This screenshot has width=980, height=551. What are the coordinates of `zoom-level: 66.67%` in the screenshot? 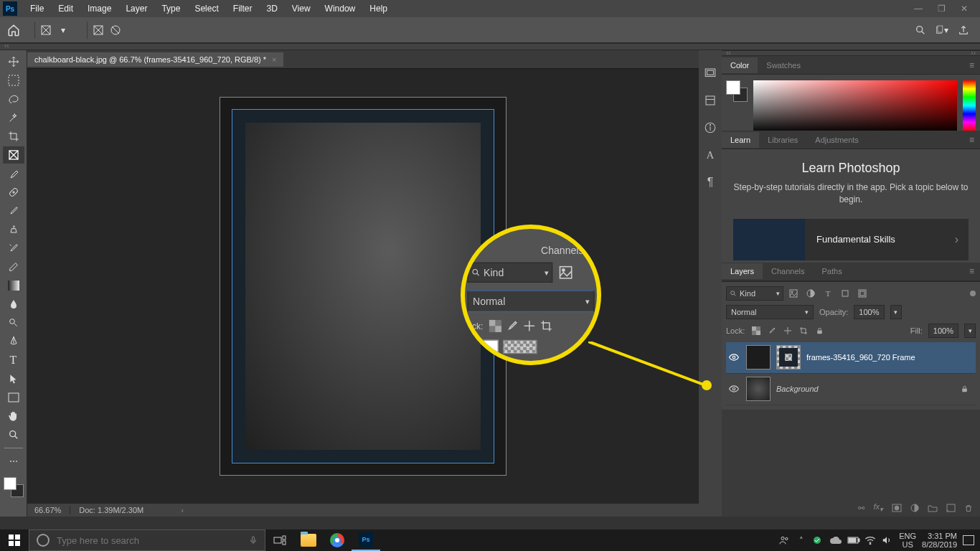 It's located at (47, 510).